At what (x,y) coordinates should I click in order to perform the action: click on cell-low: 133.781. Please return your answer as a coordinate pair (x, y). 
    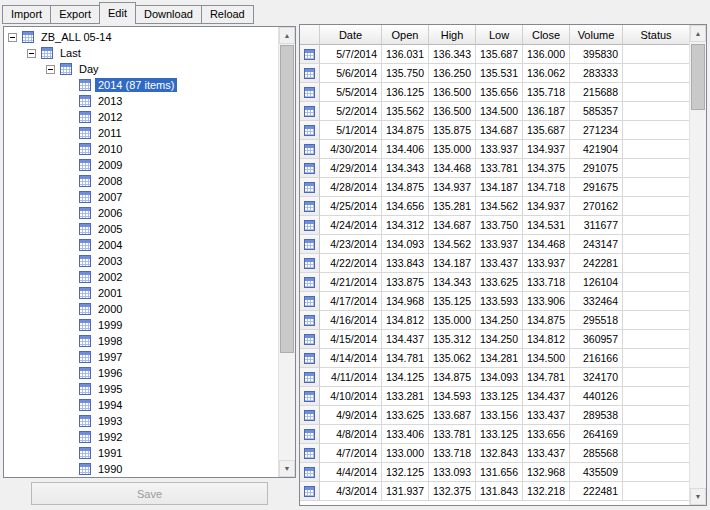
    Looking at the image, I should click on (500, 168).